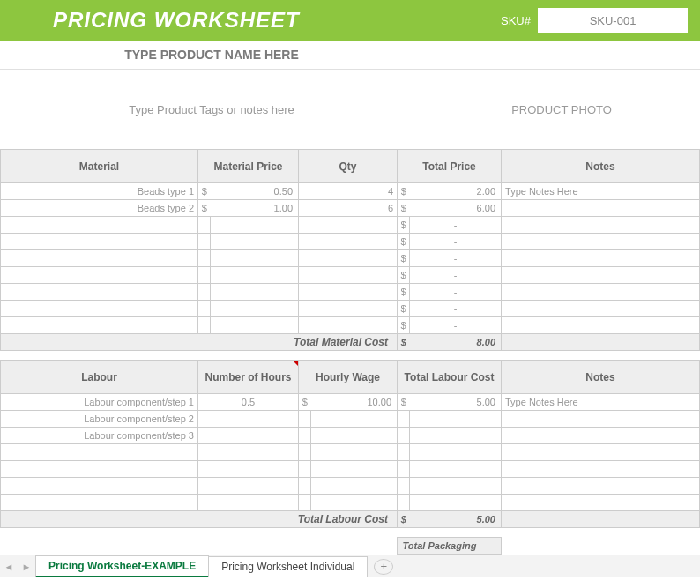 This screenshot has height=588, width=700. What do you see at coordinates (9, 567) in the screenshot?
I see `scroll-left-icon: ◄` at bounding box center [9, 567].